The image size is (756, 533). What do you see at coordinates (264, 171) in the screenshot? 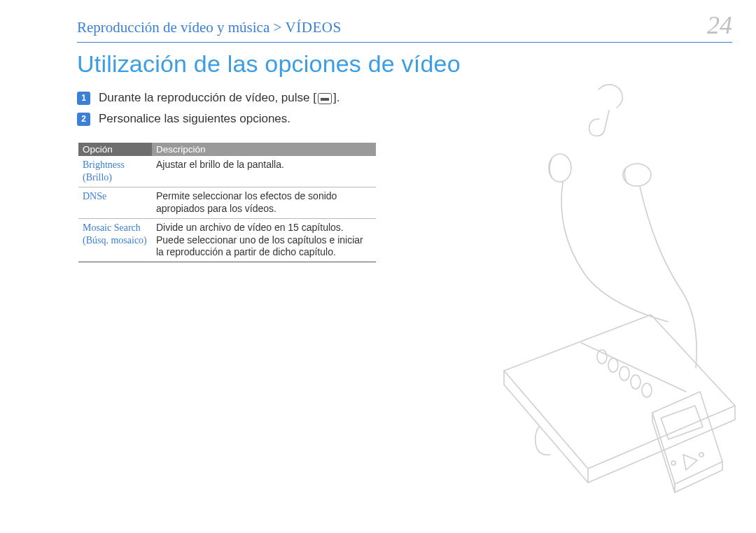
I see `option-description: Ajustar el brillo de la pantalla.` at bounding box center [264, 171].